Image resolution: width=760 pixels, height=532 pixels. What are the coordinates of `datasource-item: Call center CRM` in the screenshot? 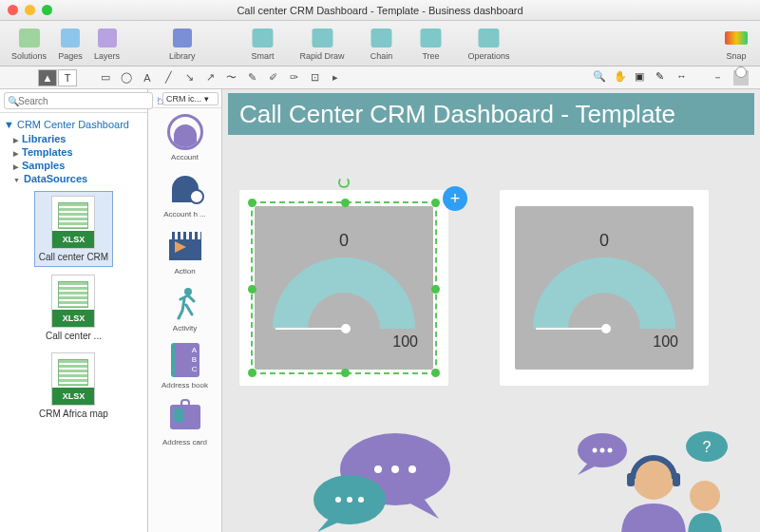 It's located at (74, 229).